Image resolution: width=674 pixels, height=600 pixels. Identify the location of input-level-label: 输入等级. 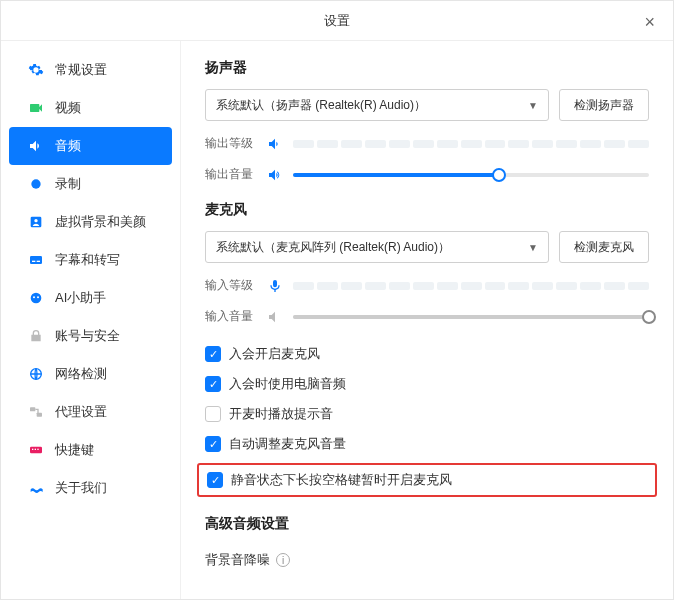
(231, 286).